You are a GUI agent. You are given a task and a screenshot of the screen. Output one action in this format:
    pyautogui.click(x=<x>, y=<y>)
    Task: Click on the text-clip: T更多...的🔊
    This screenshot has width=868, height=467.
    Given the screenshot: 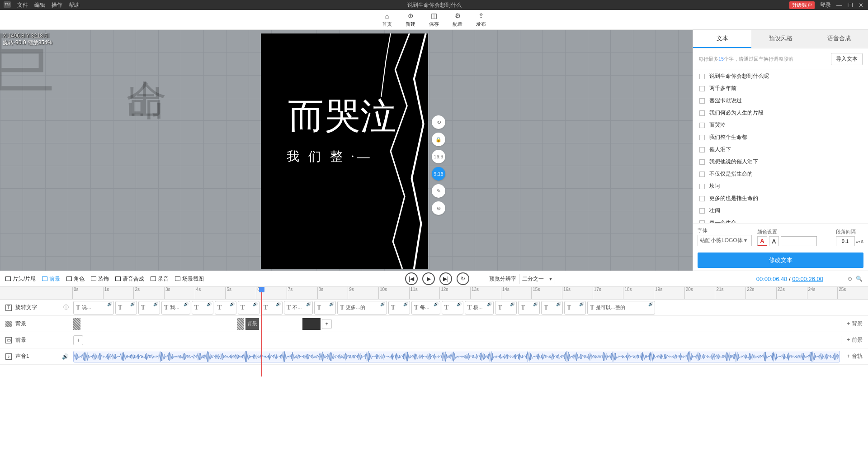 What is the action you would take?
    pyautogui.click(x=362, y=308)
    